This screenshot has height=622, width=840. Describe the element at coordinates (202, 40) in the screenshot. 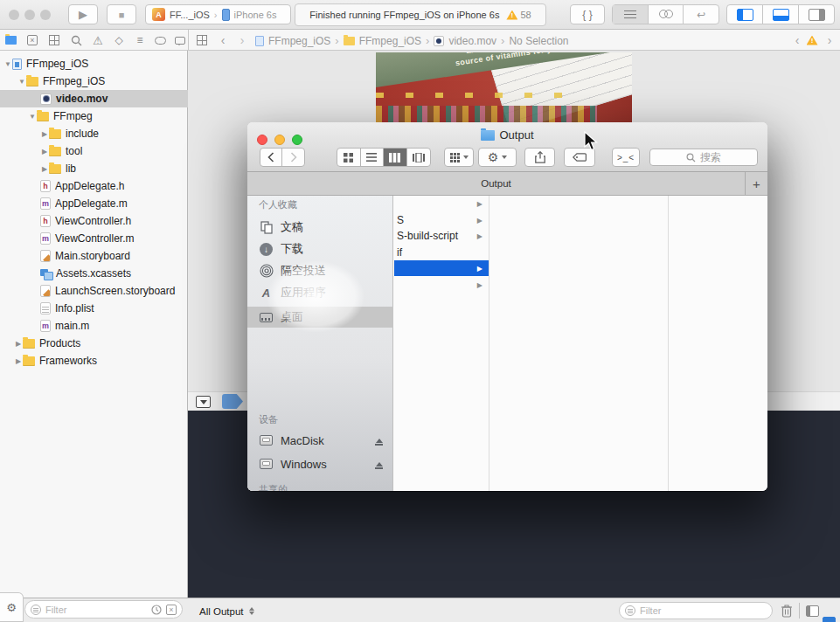

I see `related-items-button` at that location.